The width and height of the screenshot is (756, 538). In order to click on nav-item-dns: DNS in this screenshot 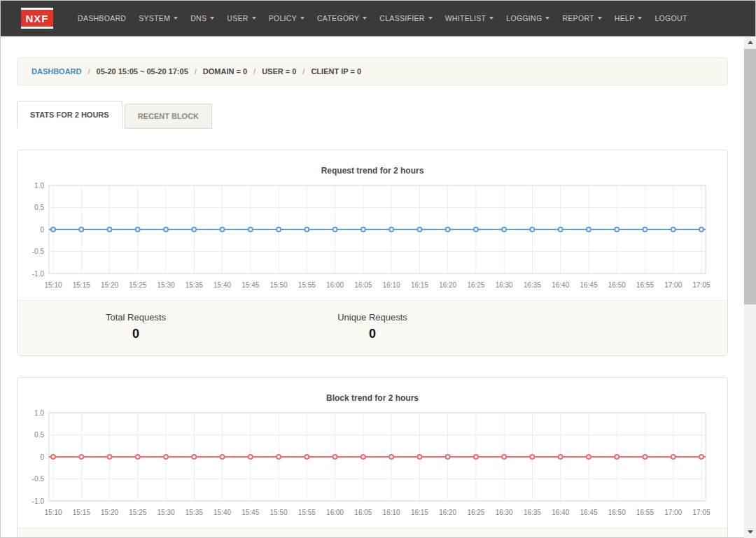, I will do `click(202, 18)`.